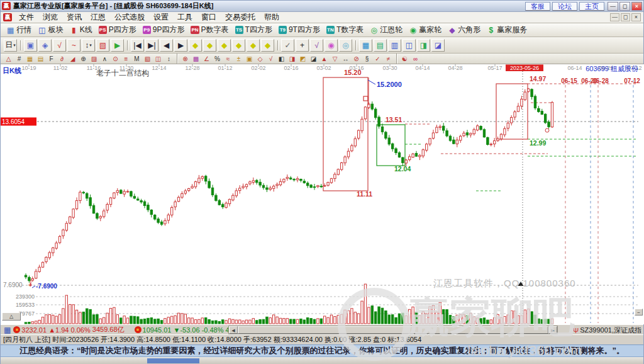 This screenshot has height=364, width=644. What do you see at coordinates (625, 6) in the screenshot?
I see `restore-button: ◻` at bounding box center [625, 6].